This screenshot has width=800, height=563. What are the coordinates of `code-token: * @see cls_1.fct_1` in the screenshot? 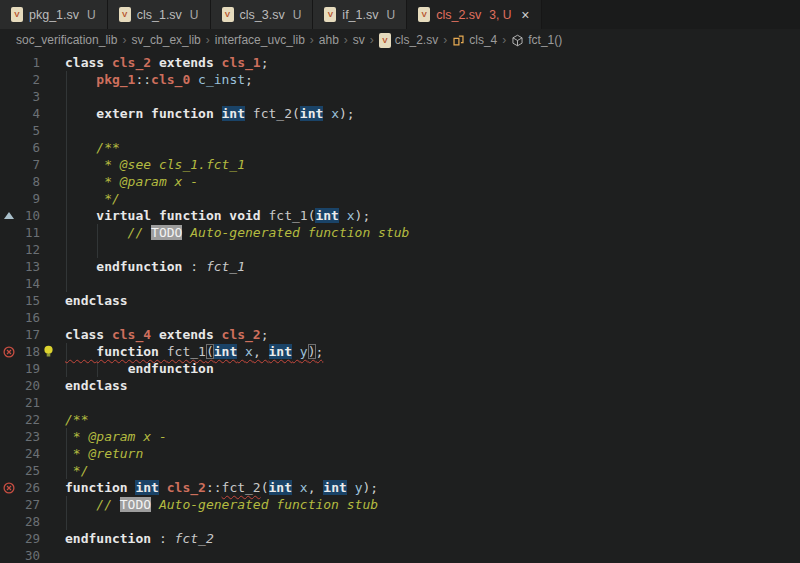 It's located at (155, 164).